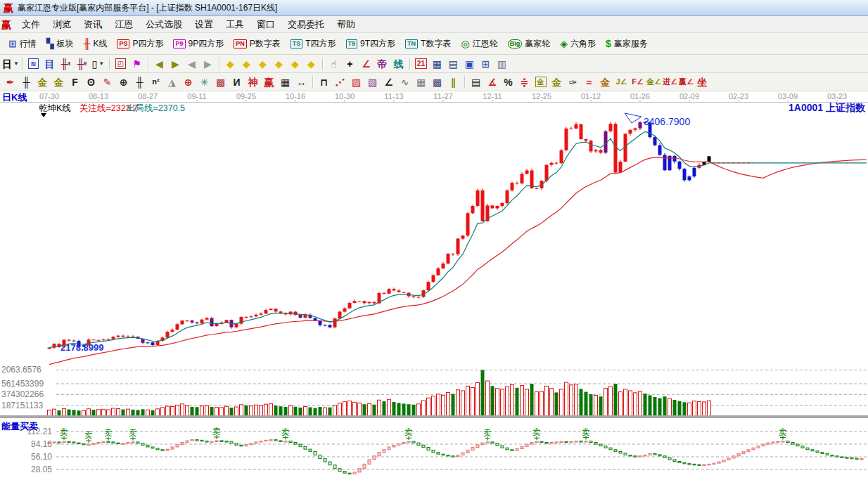 This screenshot has width=868, height=480. I want to click on tool-nav-first-button: ◀, so click(159, 63).